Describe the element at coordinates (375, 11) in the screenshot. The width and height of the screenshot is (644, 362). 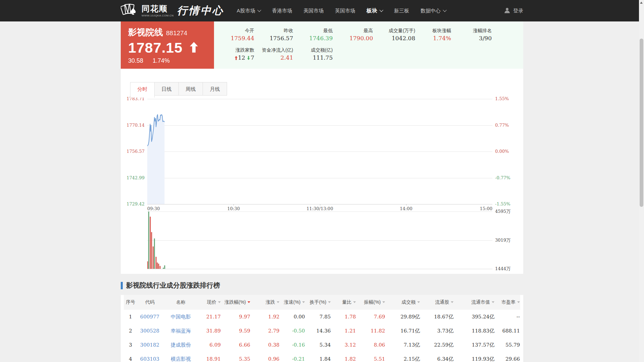
I see `nav-item-5: 板块` at that location.